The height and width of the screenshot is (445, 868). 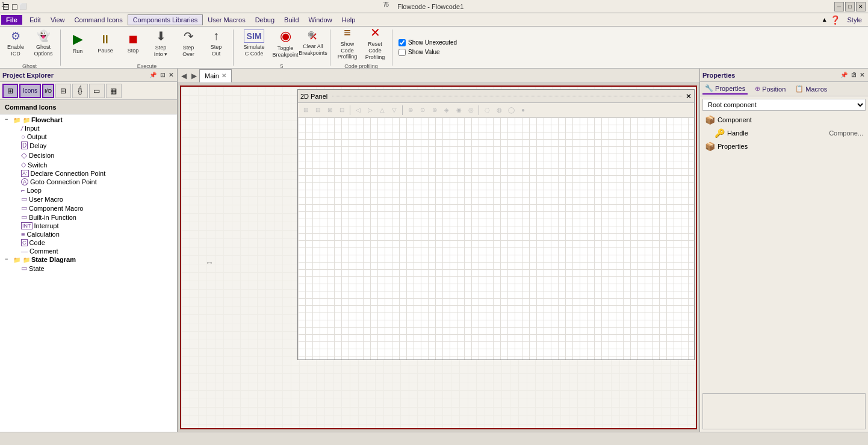 What do you see at coordinates (35, 20) in the screenshot?
I see `menu-edit: Edit` at bounding box center [35, 20].